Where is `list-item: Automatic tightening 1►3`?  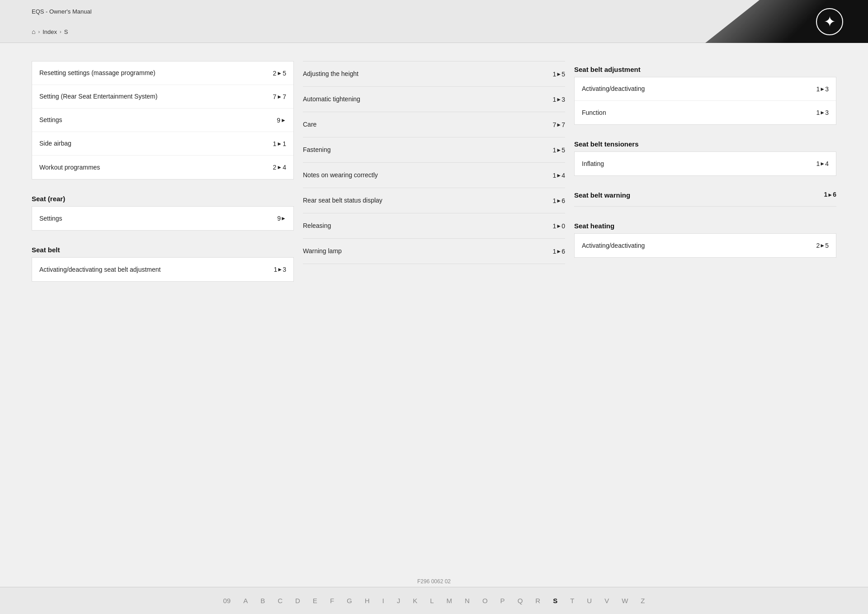 list-item: Automatic tightening 1►3 is located at coordinates (434, 99).